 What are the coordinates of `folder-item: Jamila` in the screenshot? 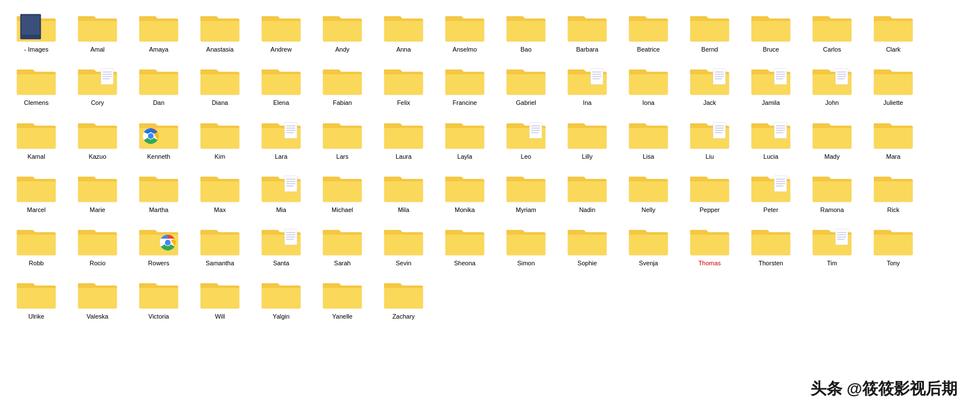 It's located at (771, 84).